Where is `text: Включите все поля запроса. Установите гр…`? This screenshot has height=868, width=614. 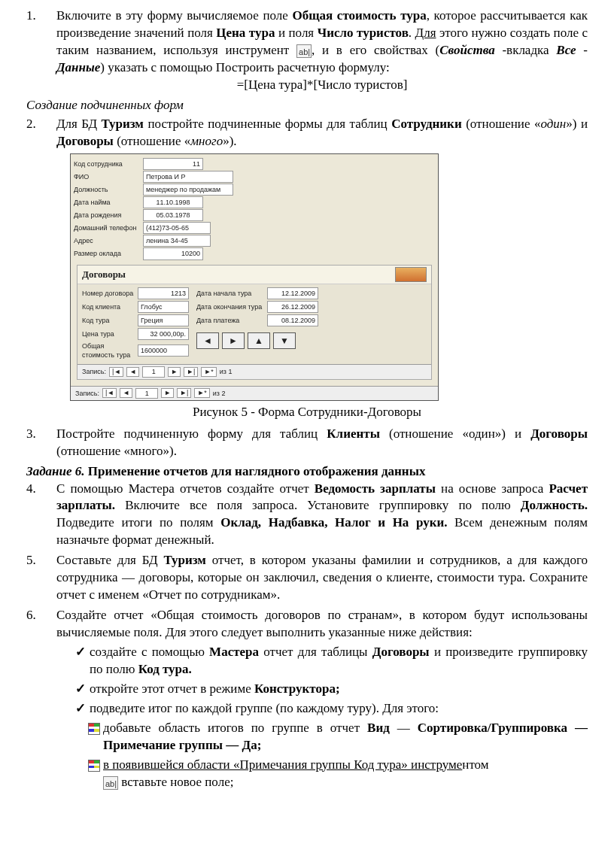
text: Включите все поля запроса. Установите гр… is located at coordinates (318, 505).